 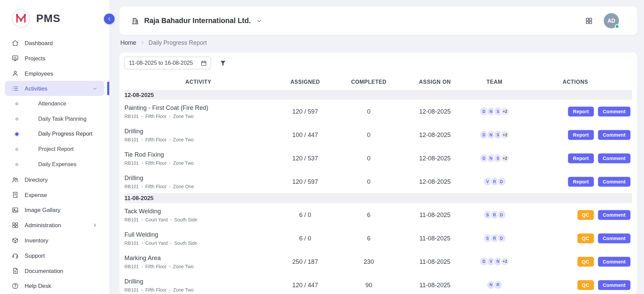 I want to click on activity-cell: Painting - First Coat (Fire Red)RB101›Fi…, so click(x=199, y=112).